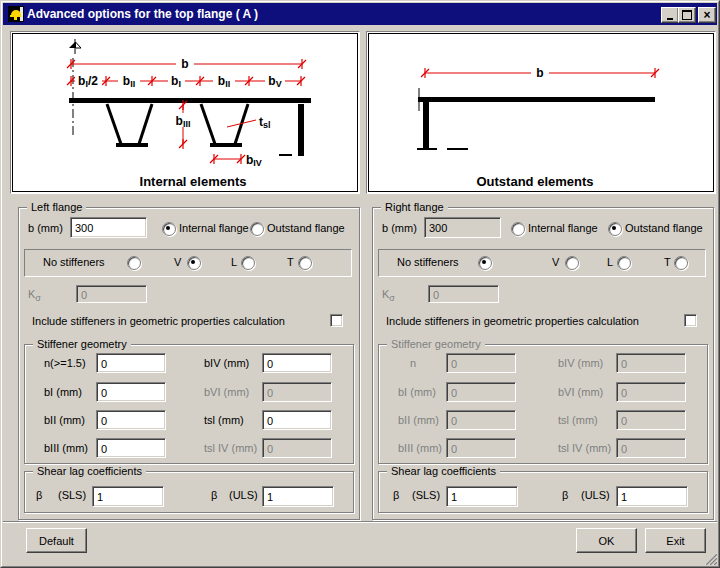 This screenshot has height=568, width=720. What do you see at coordinates (298, 496) in the screenshot?
I see `left-beta-uls-input` at bounding box center [298, 496].